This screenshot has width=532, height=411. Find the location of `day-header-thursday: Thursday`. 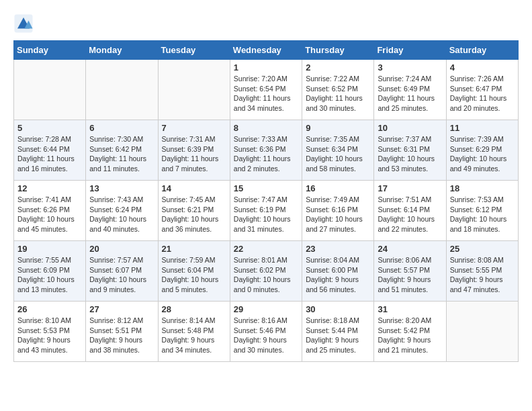

day-header-thursday: Thursday is located at coordinates (339, 50).